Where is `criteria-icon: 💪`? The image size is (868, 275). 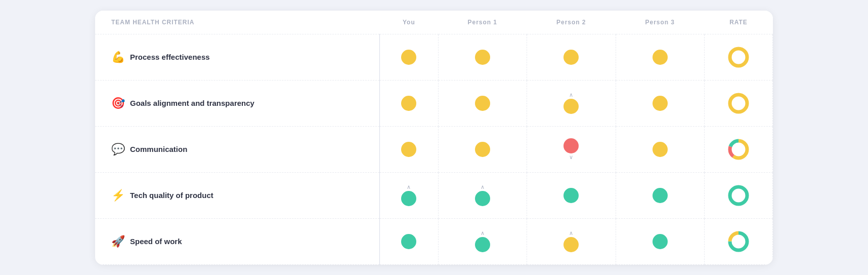 criteria-icon: 💪 is located at coordinates (118, 57).